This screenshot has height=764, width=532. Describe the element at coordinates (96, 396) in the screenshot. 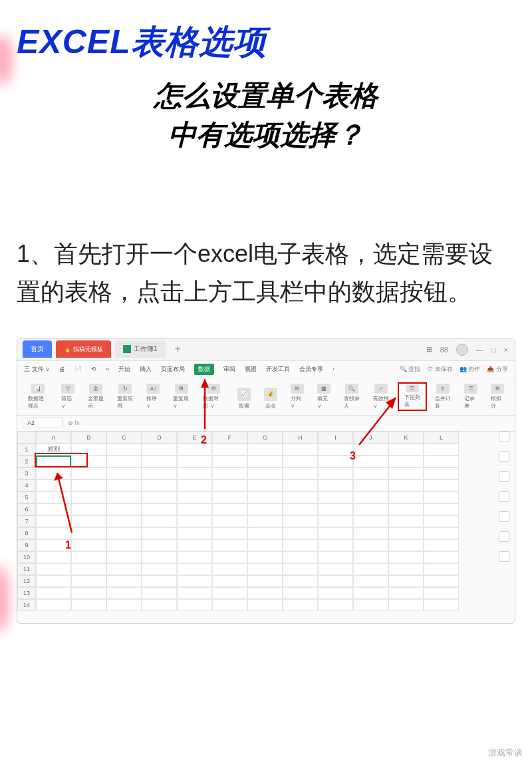

I see `toolbar-全部显示: 全全部显示` at that location.